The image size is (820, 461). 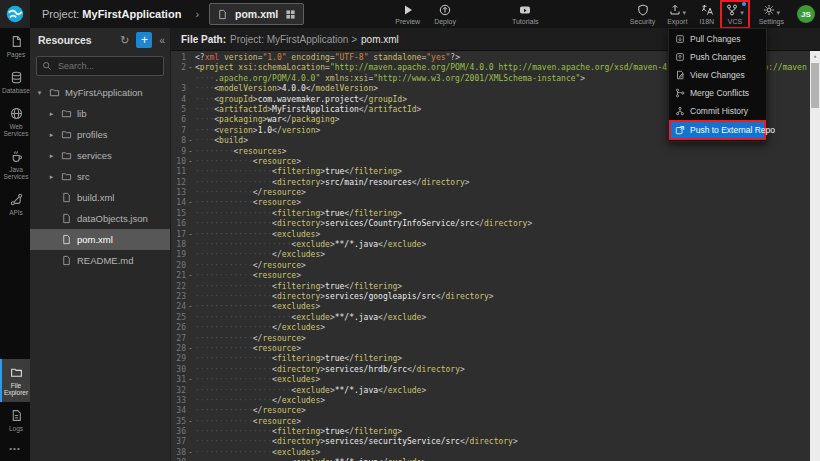 What do you see at coordinates (496, 245) in the screenshot?
I see `code-line: 18····················<exclude>**/*.java…` at bounding box center [496, 245].